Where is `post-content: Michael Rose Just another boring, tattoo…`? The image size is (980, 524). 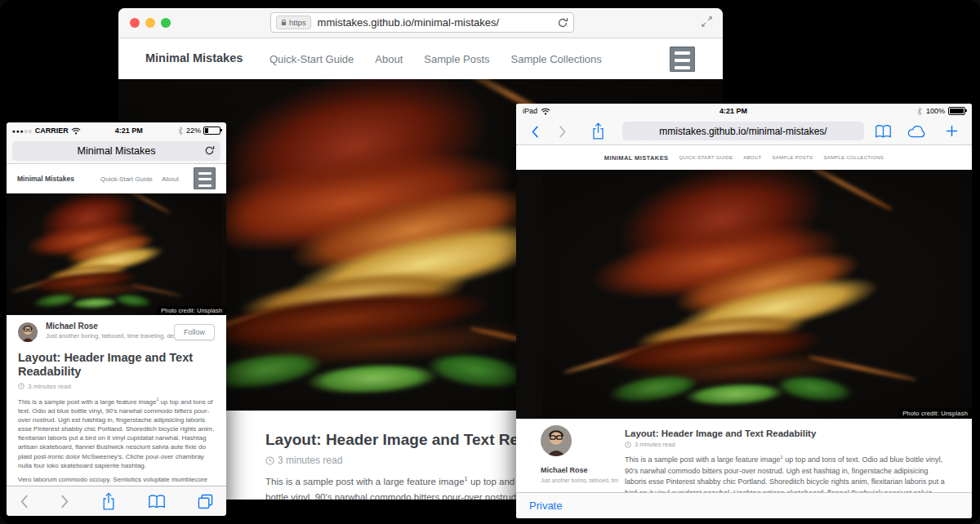
post-content: Michael Rose Just another boring, tattoo… is located at coordinates (116, 402).